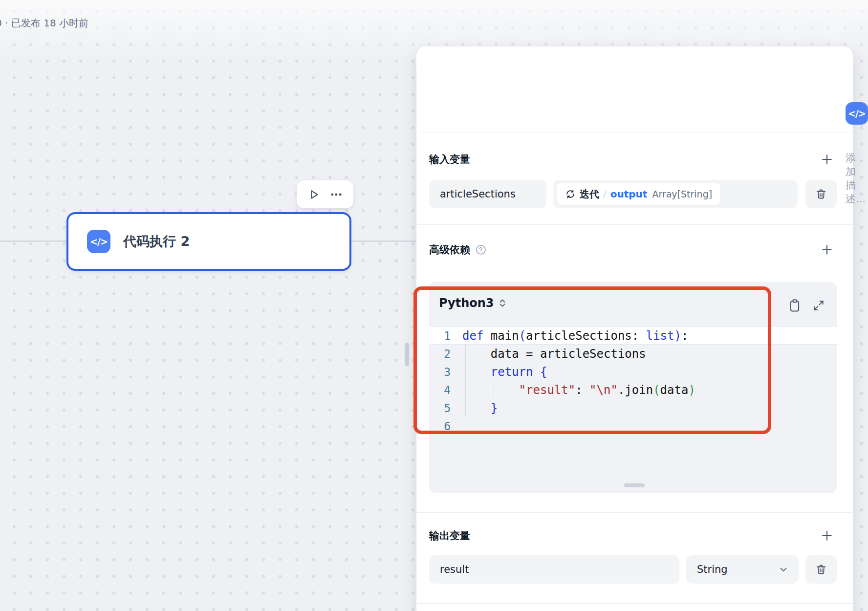 Image resolution: width=868 pixels, height=611 pixels. Describe the element at coordinates (336, 195) in the screenshot. I see `more-dots-icon` at that location.